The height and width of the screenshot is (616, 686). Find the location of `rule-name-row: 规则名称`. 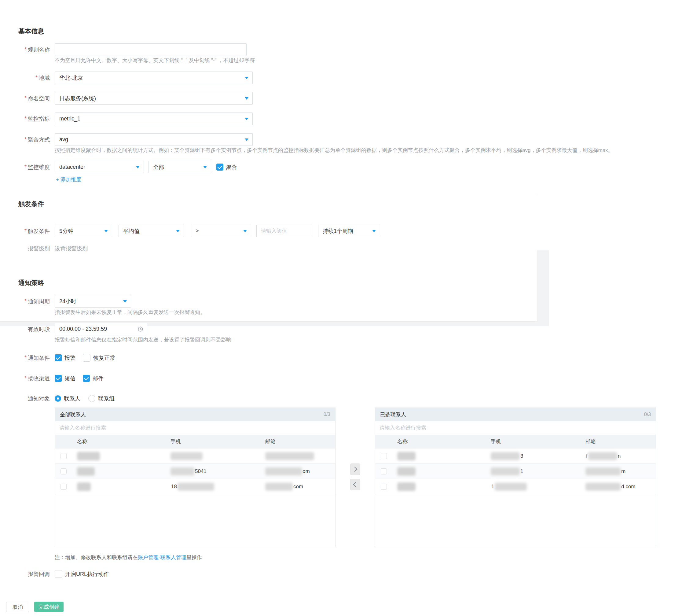

rule-name-row: 规则名称 is located at coordinates (133, 49).